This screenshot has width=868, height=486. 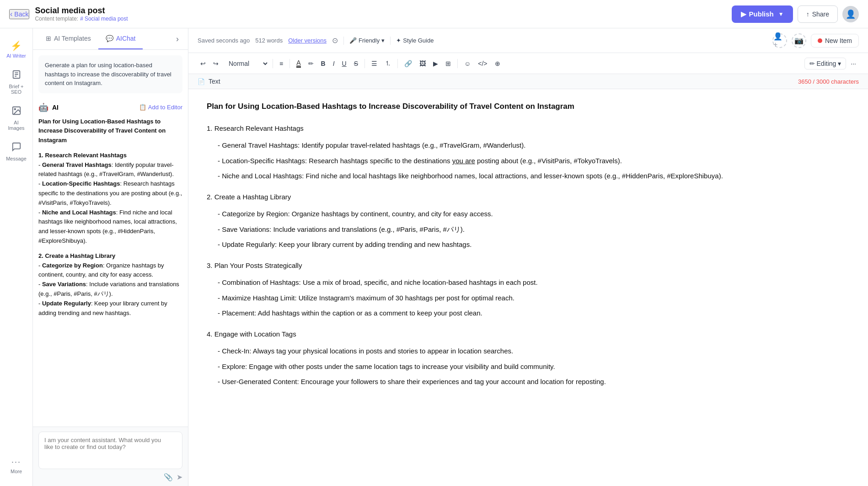 I want to click on section-3-item-3: - Placement: Add hashtags within the cap…, so click(x=534, y=313).